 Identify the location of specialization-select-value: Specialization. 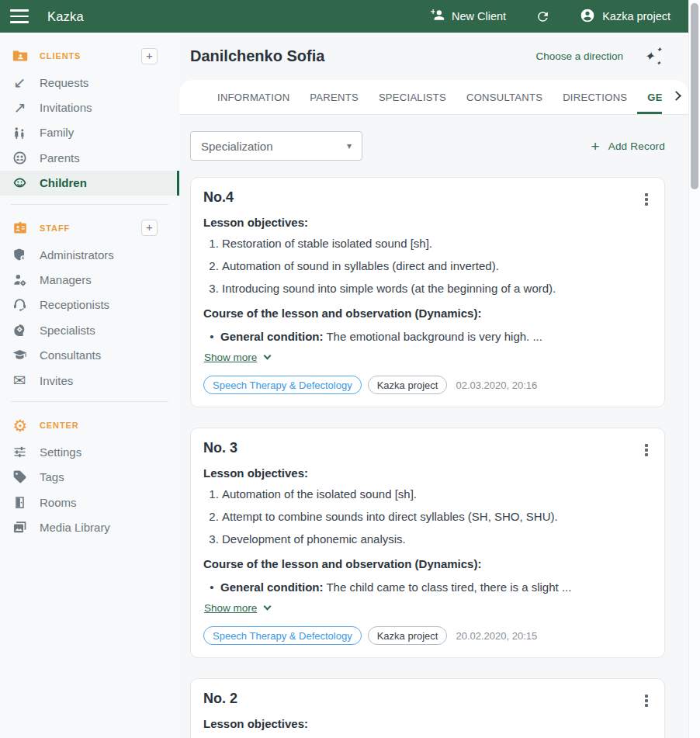
(237, 146).